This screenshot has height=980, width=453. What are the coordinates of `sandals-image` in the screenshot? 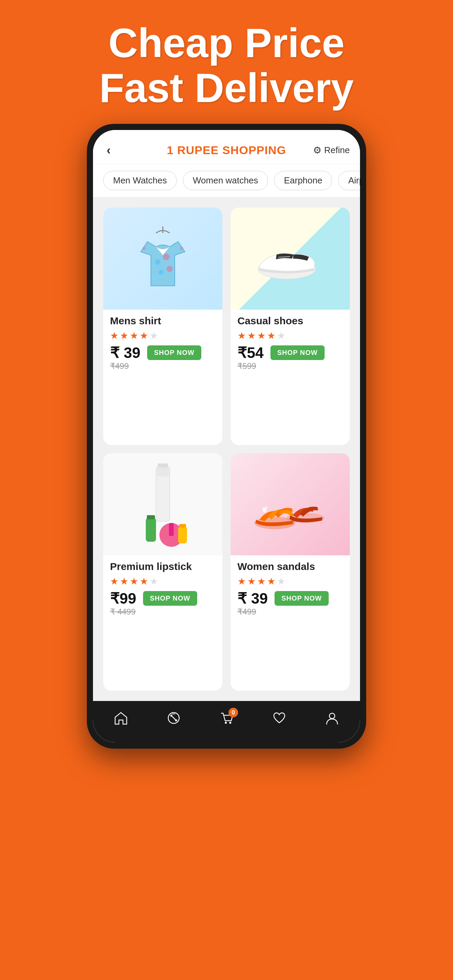 It's located at (290, 504).